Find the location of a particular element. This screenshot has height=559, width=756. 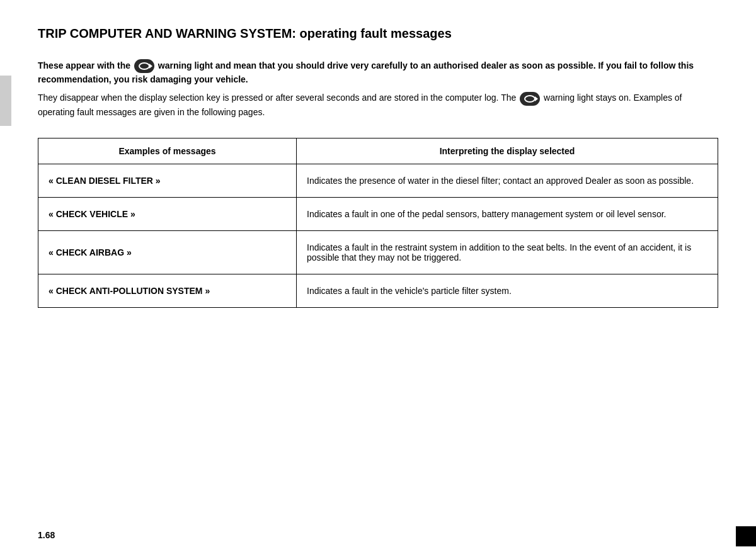

intro-normal-paragraph: They disappear when the display selectio… is located at coordinates (378, 104).